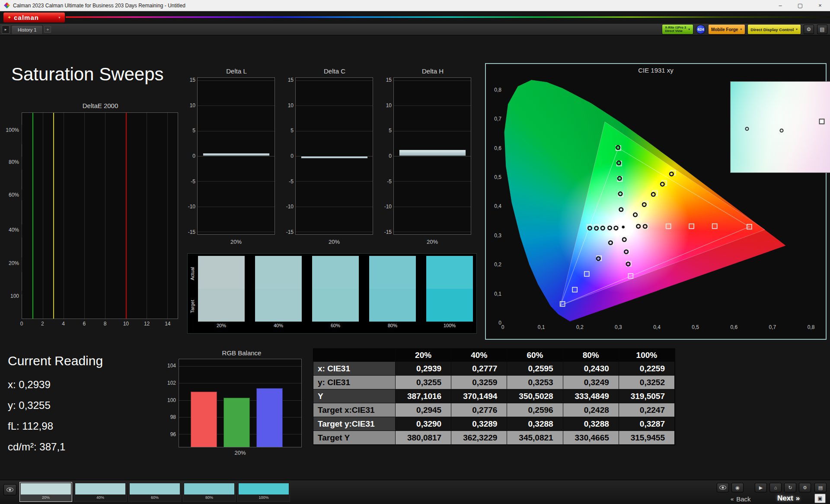 The width and height of the screenshot is (830, 504). What do you see at coordinates (541, 327) in the screenshot?
I see `cie-x-tick: 0,1` at bounding box center [541, 327].